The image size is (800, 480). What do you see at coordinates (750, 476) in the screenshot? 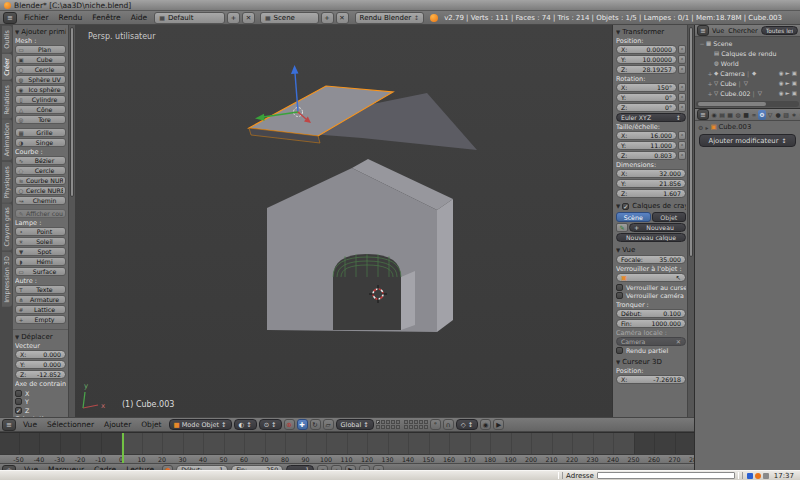
I see `tray-icon-blue` at bounding box center [750, 476].